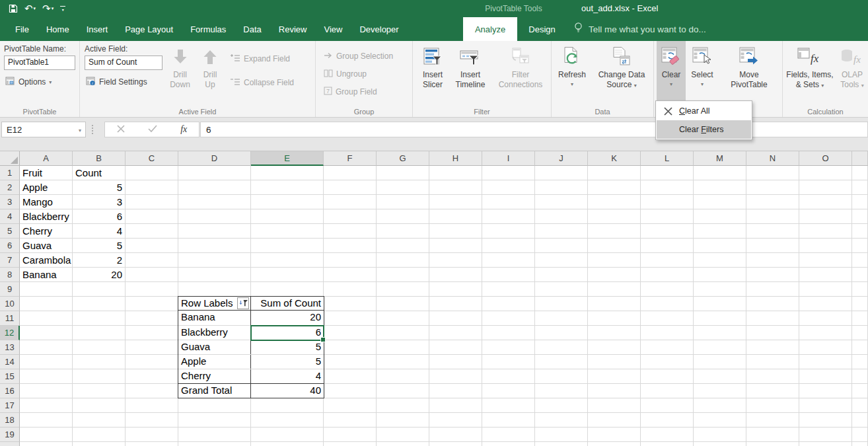  Describe the element at coordinates (542, 29) in the screenshot. I see `tab-design: Design` at that location.